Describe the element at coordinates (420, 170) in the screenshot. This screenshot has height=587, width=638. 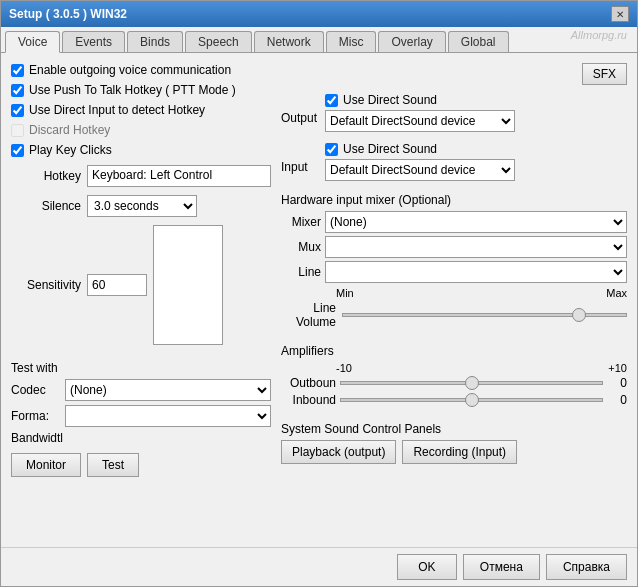
I see `input-device-select: Default DirectSound device` at that location.